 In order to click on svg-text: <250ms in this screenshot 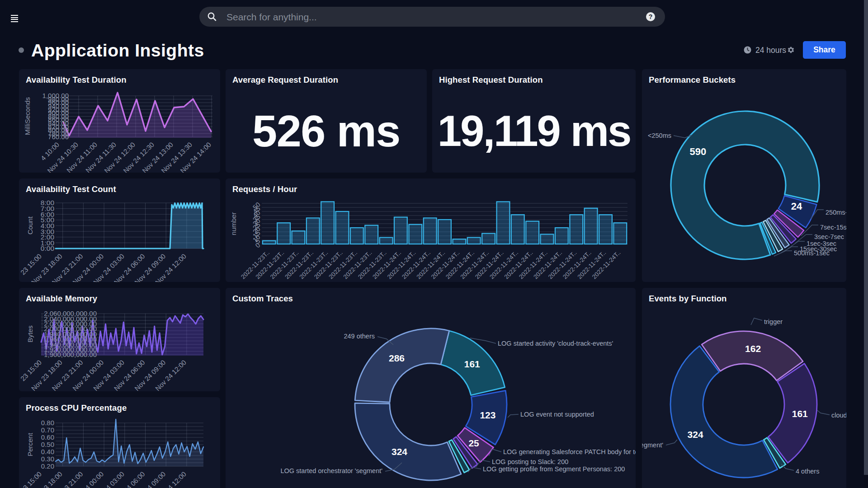, I will do `click(660, 136)`.